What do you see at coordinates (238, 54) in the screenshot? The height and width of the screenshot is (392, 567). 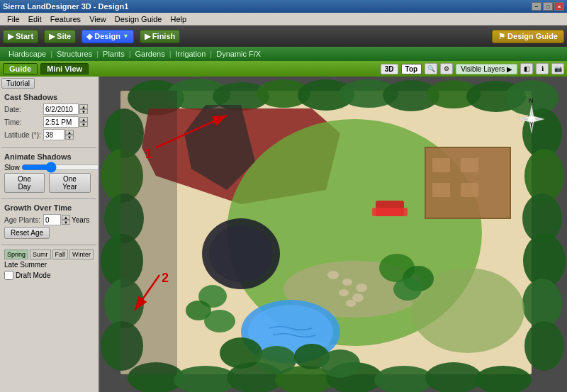 I see `subnav-dynamic-fx: Dynamic F/X` at bounding box center [238, 54].